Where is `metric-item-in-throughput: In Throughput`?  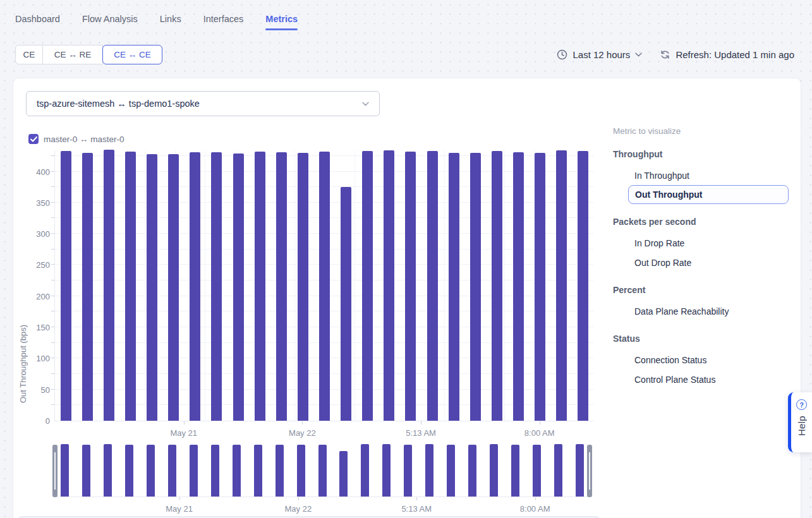 metric-item-in-throughput: In Throughput is located at coordinates (662, 176).